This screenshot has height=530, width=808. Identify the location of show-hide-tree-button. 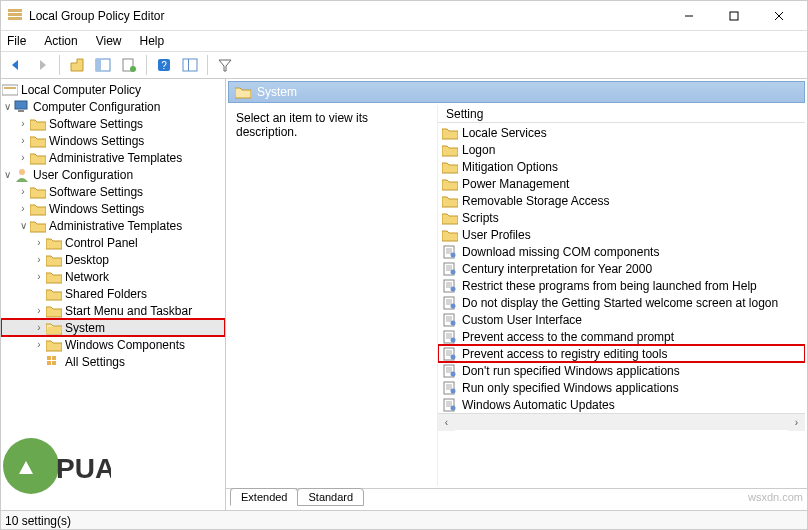
(103, 65).